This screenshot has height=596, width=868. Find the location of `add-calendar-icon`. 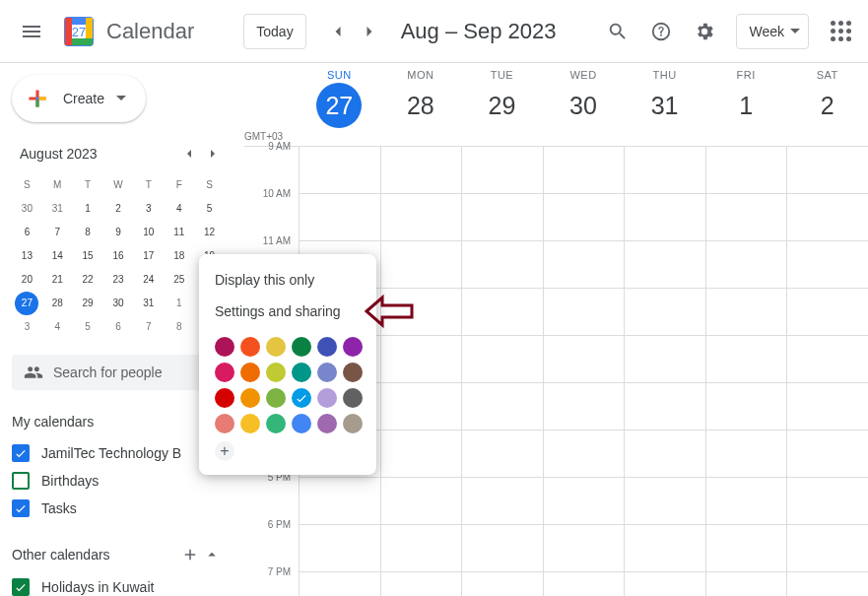

add-calendar-icon is located at coordinates (190, 555).